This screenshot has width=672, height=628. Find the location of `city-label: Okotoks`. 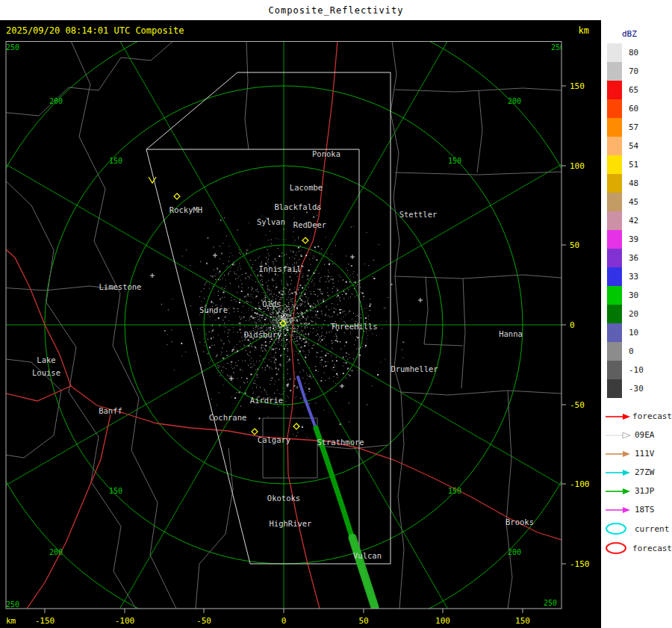

city-label: Okotoks is located at coordinates (284, 498).